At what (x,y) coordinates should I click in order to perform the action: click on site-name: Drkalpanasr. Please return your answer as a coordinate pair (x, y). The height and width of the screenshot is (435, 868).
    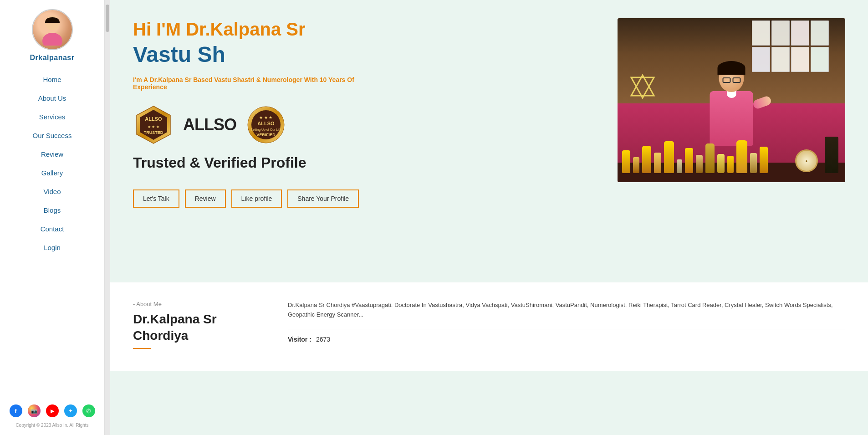
    Looking at the image, I should click on (52, 58).